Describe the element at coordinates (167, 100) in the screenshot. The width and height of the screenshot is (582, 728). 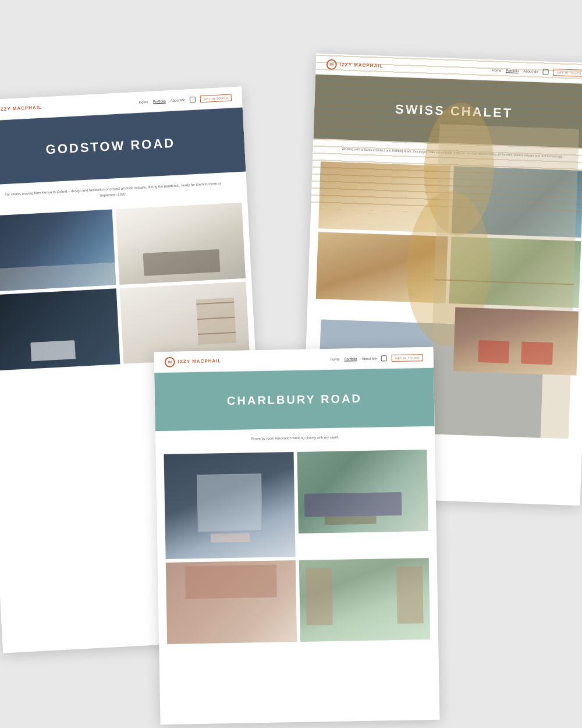
I see `godstow-nav-links: Home Portfolio About Me` at that location.